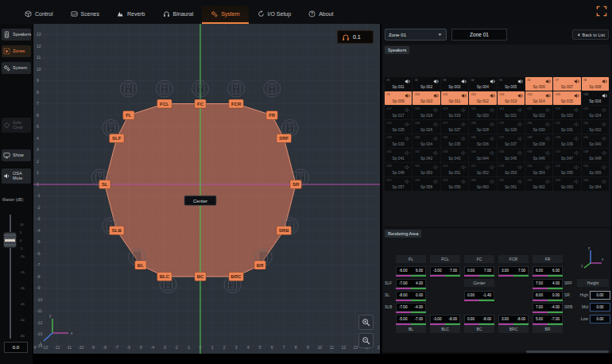 Image resolution: width=612 pixels, height=364 pixels. Describe the element at coordinates (321, 14) in the screenshot. I see `tab-about: ?About` at that location.